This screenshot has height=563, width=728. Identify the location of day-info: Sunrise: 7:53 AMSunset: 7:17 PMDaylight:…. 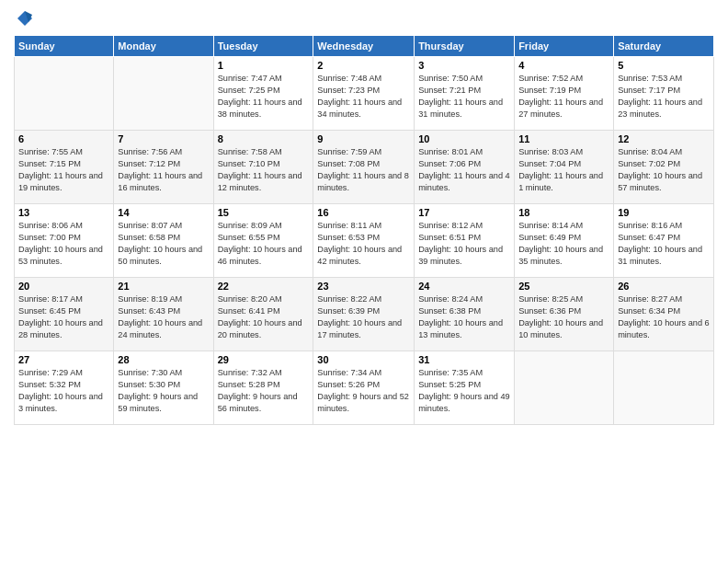
(664, 97).